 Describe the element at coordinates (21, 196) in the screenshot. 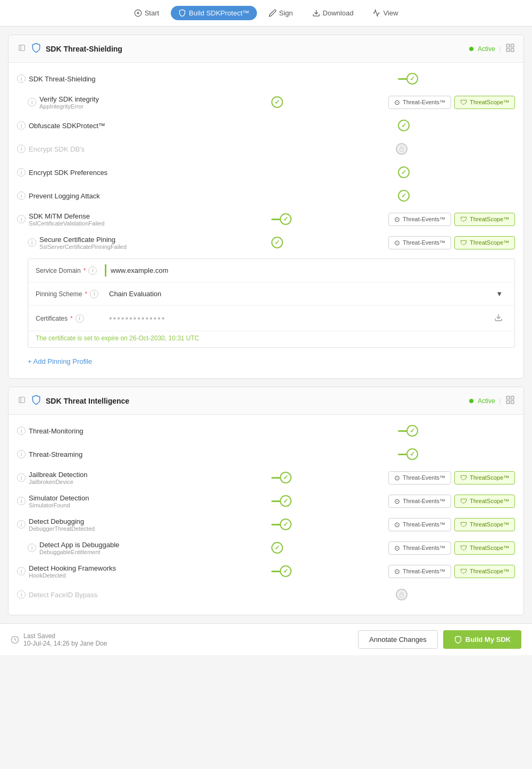

I see `info-icon-prevent-logging: i` at that location.